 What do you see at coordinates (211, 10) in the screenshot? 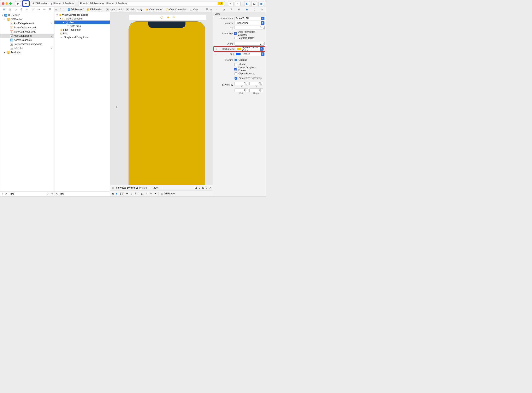
I see `add-editor-button: ⊞` at bounding box center [211, 10].